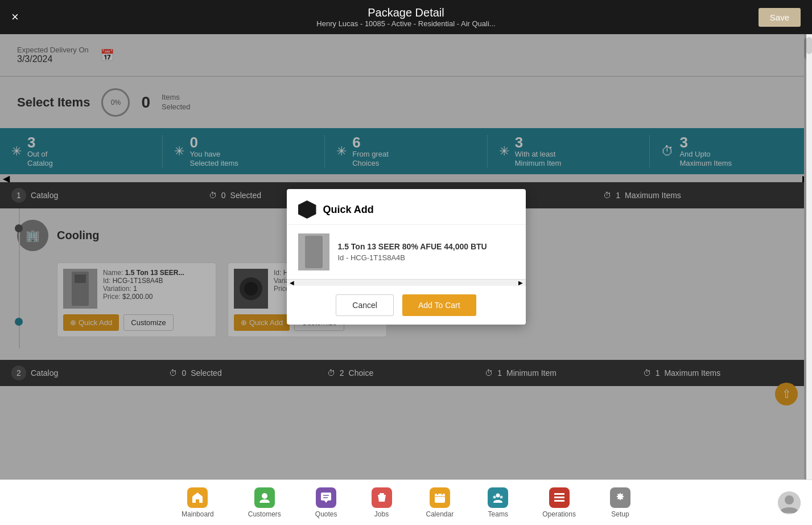 This screenshot has height=525, width=812. Describe the element at coordinates (521, 282) in the screenshot. I see `modal-right-arrow: ▶` at that location.